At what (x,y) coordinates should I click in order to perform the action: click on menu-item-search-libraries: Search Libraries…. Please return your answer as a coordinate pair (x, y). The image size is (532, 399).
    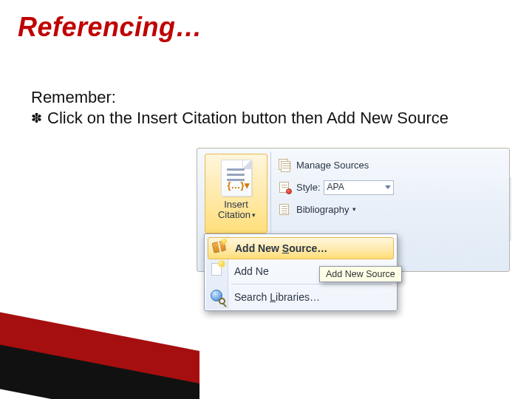
    Looking at the image, I should click on (301, 297).